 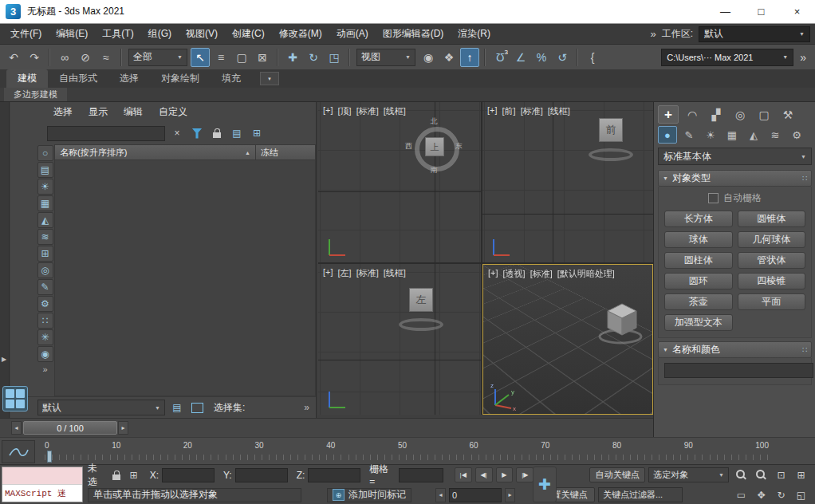 What do you see at coordinates (217, 133) in the screenshot?
I see `lock-explorer-icon` at bounding box center [217, 133].